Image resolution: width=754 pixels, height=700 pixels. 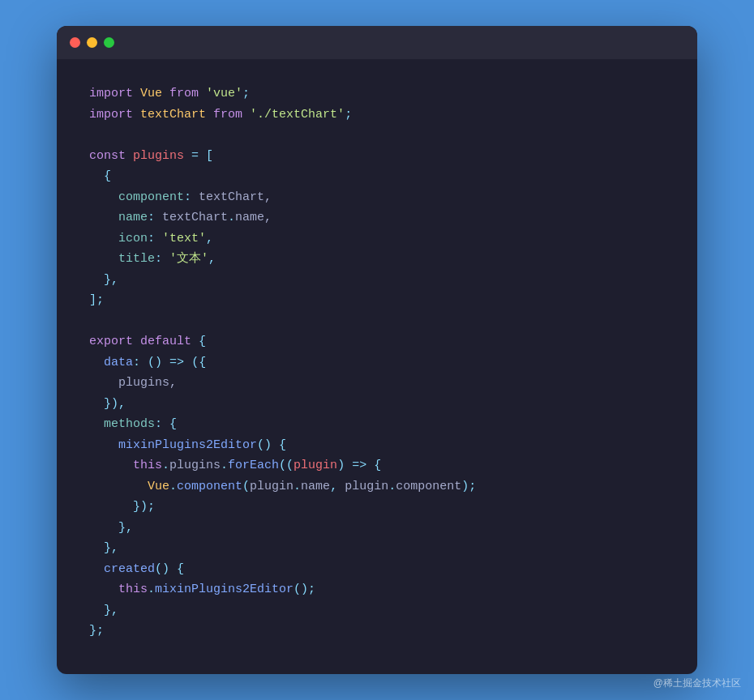 I want to click on code-line-11: ];, so click(x=377, y=301).